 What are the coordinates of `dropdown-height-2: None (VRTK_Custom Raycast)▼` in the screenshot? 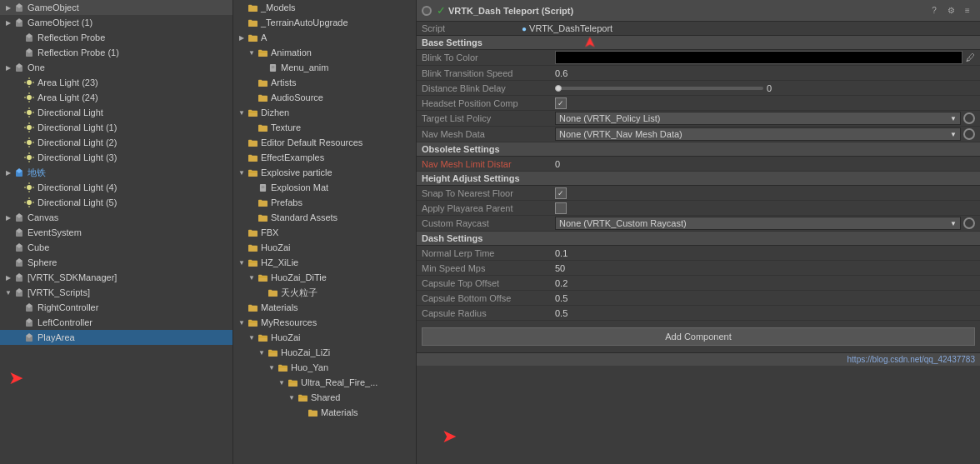 It's located at (758, 223).